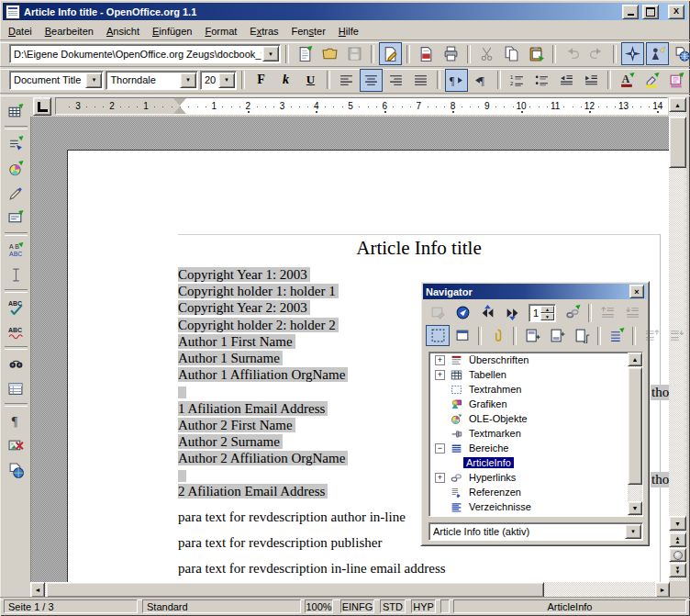  What do you see at coordinates (536, 507) in the screenshot?
I see `tree-item-verzeichnisse: Verzeichnisse` at bounding box center [536, 507].